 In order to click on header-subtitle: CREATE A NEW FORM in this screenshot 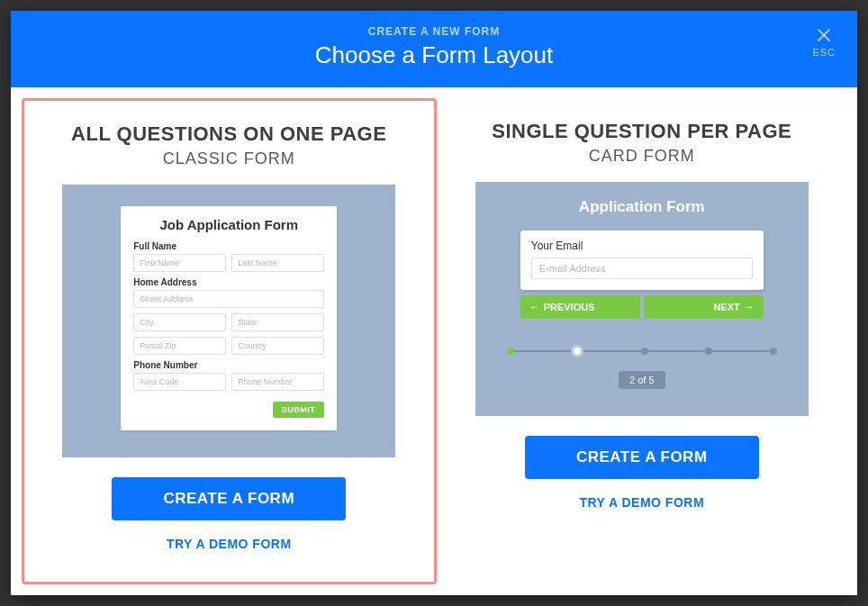, I will do `click(434, 32)`.